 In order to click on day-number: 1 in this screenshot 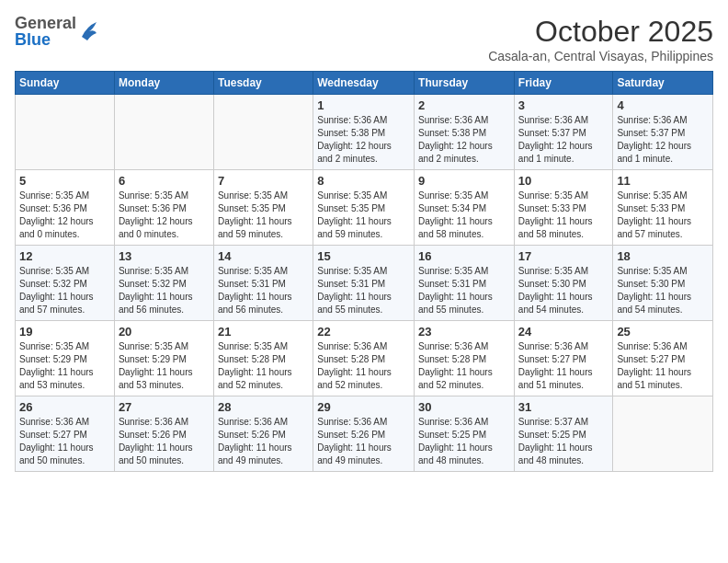, I will do `click(364, 105)`.